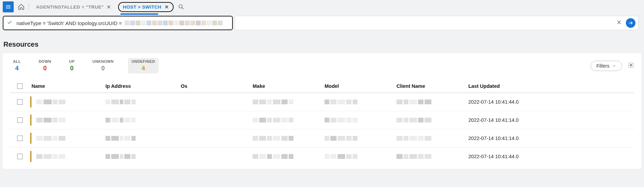 Image resolution: width=644 pixels, height=187 pixels. Describe the element at coordinates (17, 61) in the screenshot. I see `status-label: ALL` at that location.